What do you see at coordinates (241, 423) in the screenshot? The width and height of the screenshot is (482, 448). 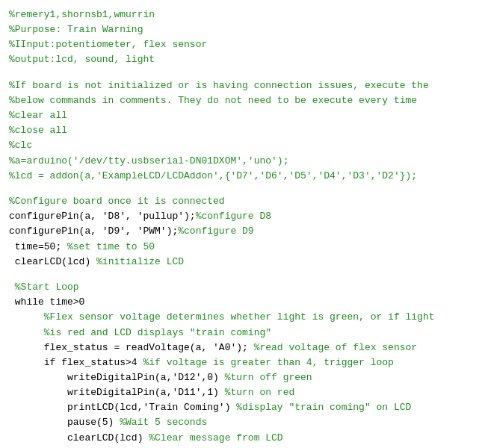 I see `code-line: pause(5) %Wait 5 seconds` at bounding box center [241, 423].